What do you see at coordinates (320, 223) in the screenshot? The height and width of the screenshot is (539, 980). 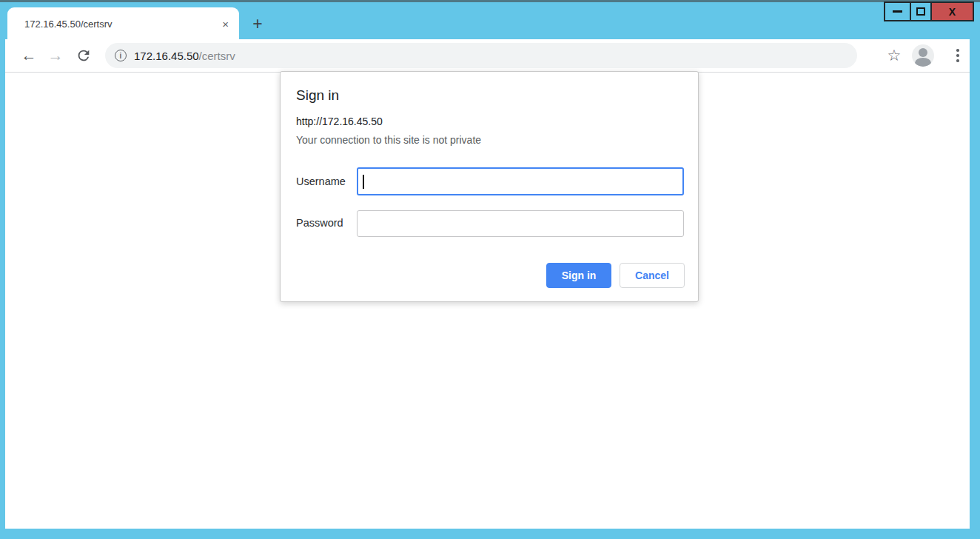 I see `password-label: Password` at bounding box center [320, 223].